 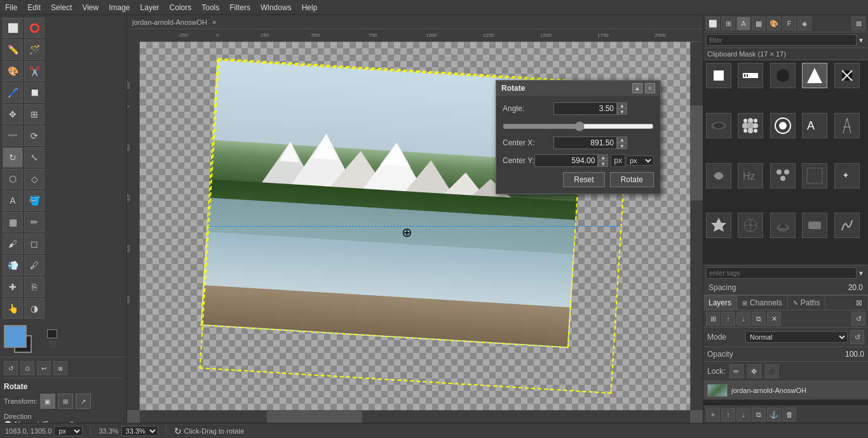 What do you see at coordinates (861, 41) in the screenshot?
I see `filter-dropdown-icon: ▼` at bounding box center [861, 41].